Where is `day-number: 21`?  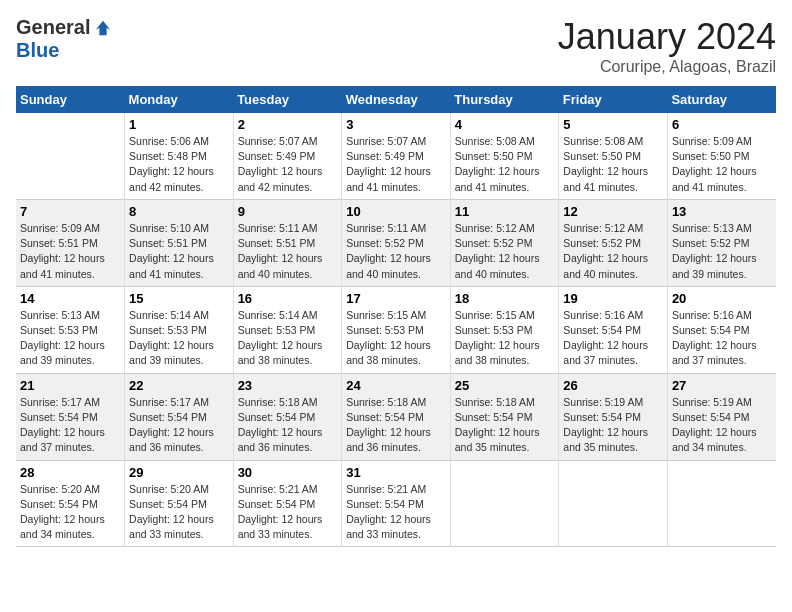
day-number: 21 is located at coordinates (70, 386).